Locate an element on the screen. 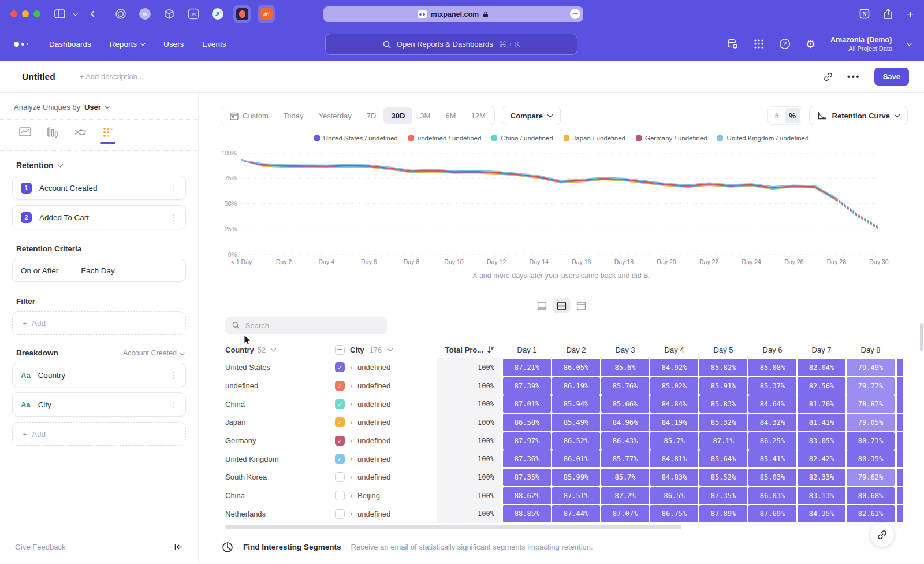 This screenshot has width=924, height=564. row-checkbox is located at coordinates (340, 477).